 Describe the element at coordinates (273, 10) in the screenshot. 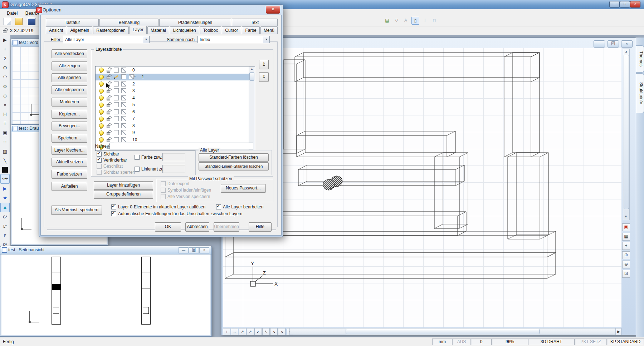

I see `dialog-close-button: ✕` at that location.